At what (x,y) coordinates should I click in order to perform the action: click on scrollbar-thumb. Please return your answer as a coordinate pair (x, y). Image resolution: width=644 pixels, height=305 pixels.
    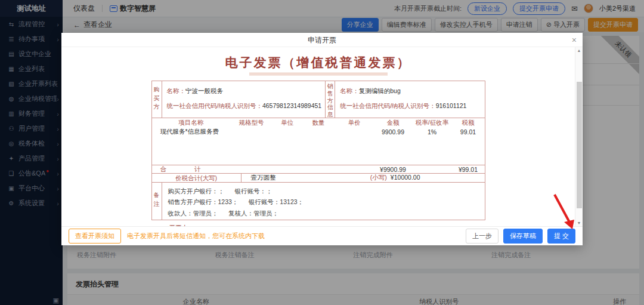
    Looking at the image, I should click on (580, 145).